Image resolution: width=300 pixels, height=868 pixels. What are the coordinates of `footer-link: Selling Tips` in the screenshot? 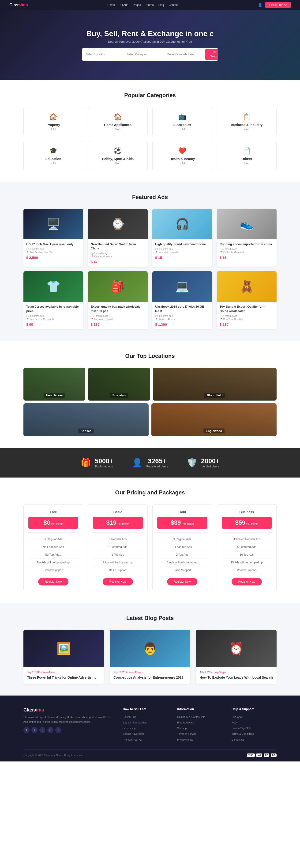 It's located at (145, 717).